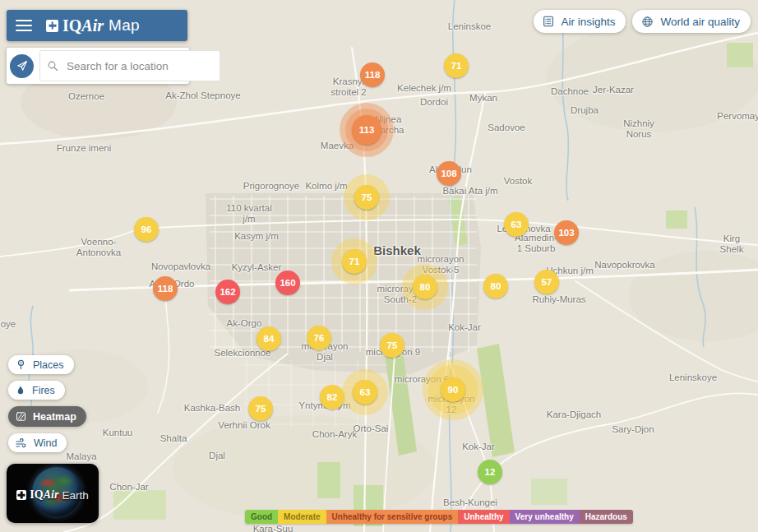 The image size is (758, 532). I want to click on aqi-value: 82, so click(332, 397).